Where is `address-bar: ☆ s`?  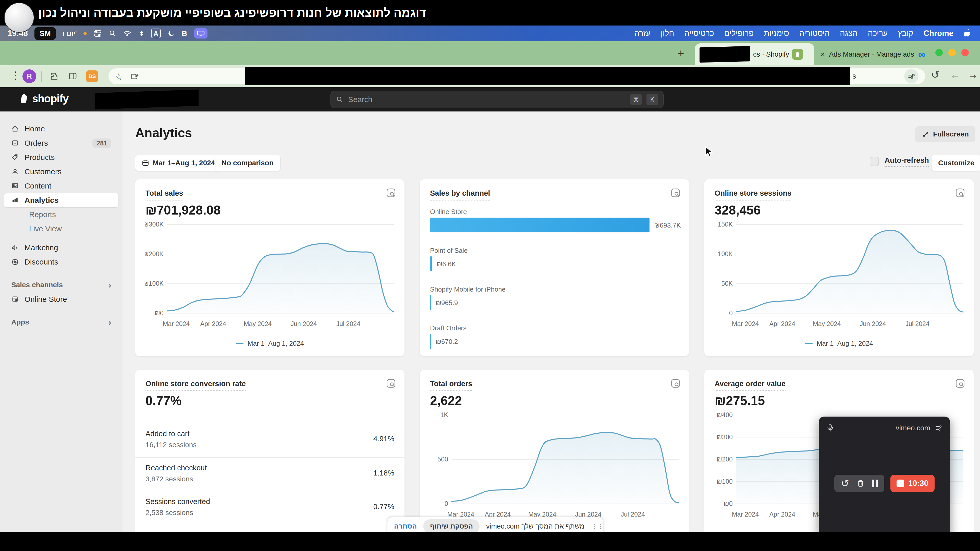 address-bar: ☆ s is located at coordinates (517, 76).